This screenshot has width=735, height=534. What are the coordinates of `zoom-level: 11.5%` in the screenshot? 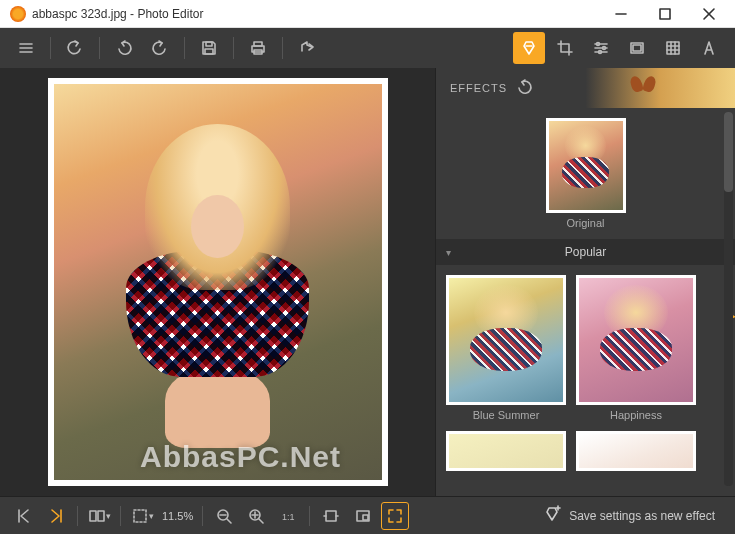 It's located at (178, 516).